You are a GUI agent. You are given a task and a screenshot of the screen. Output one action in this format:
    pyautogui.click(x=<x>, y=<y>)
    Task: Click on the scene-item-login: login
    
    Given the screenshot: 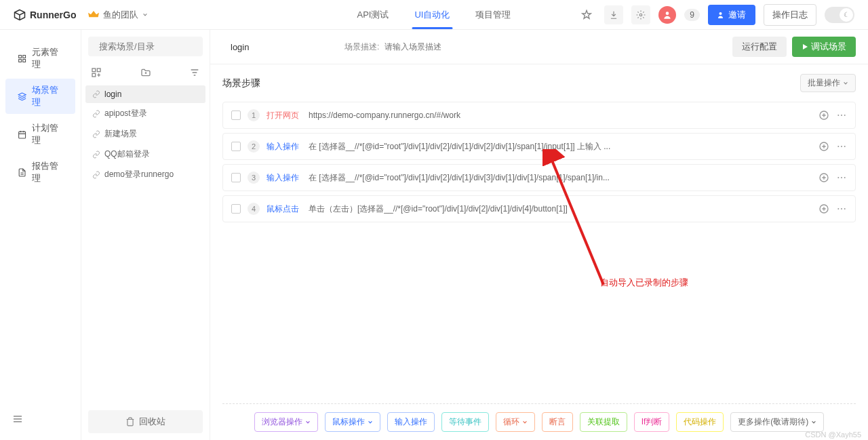 What is the action you would take?
    pyautogui.click(x=145, y=94)
    